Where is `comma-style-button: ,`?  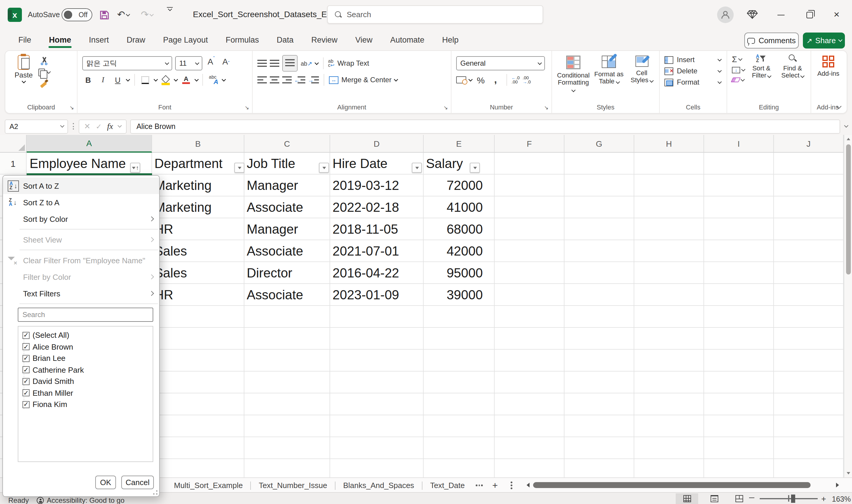 comma-style-button: , is located at coordinates (496, 80).